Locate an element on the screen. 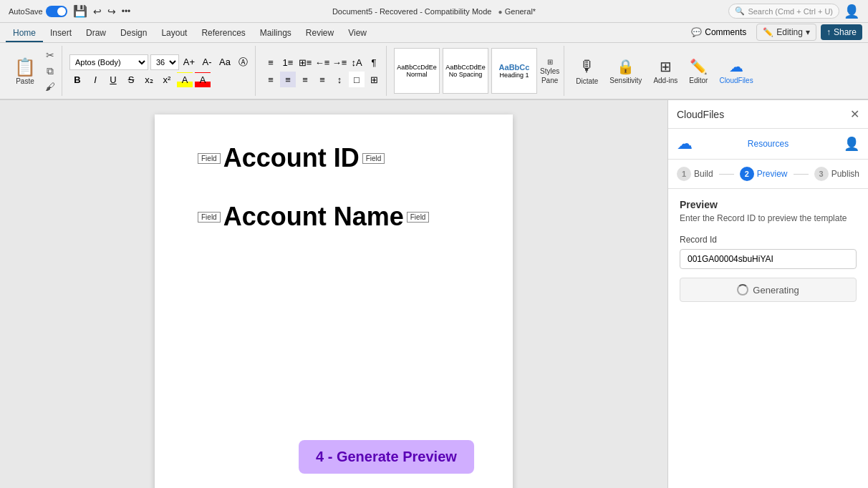 The width and height of the screenshot is (868, 488). cloudfiles-logo-icon: ☁ is located at coordinates (685, 144).